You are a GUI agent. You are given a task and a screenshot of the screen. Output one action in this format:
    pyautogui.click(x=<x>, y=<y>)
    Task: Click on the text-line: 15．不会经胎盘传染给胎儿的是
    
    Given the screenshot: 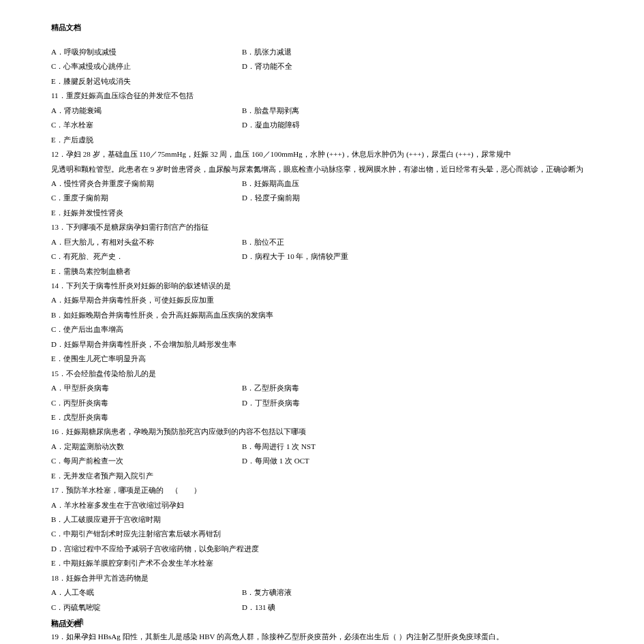 What is the action you would take?
    pyautogui.click(x=322, y=373)
    